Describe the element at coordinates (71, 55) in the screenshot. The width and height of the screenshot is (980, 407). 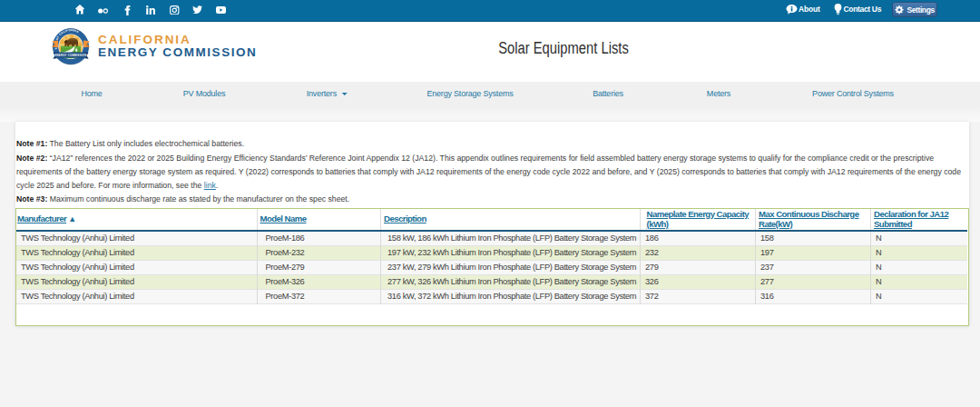
I see `svg-text: ENERGY COMMISSION` at that location.